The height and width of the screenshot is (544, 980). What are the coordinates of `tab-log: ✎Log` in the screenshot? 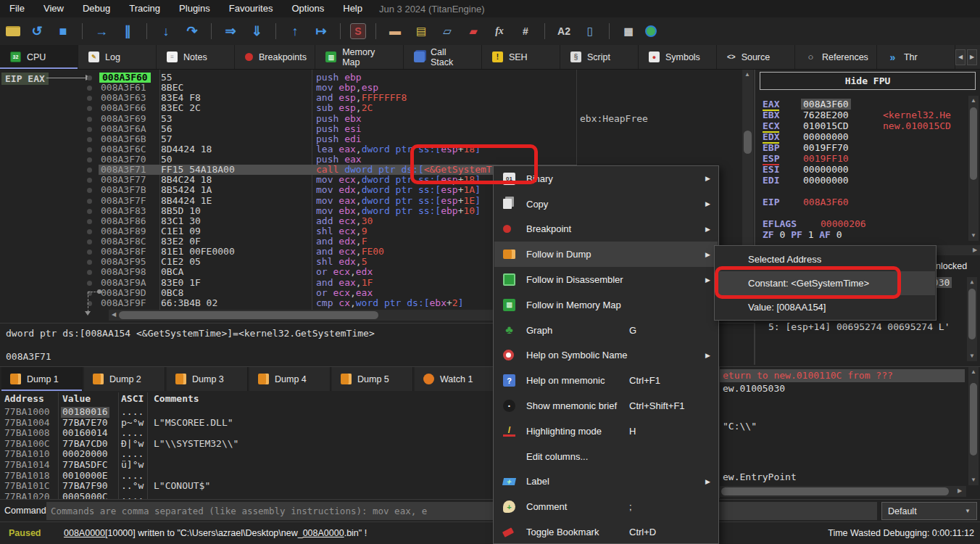 It's located at (117, 57).